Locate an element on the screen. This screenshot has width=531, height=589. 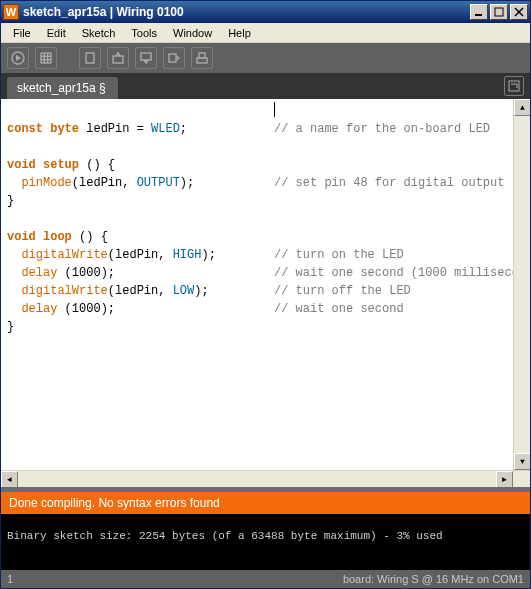
save-button is located at coordinates (146, 58).